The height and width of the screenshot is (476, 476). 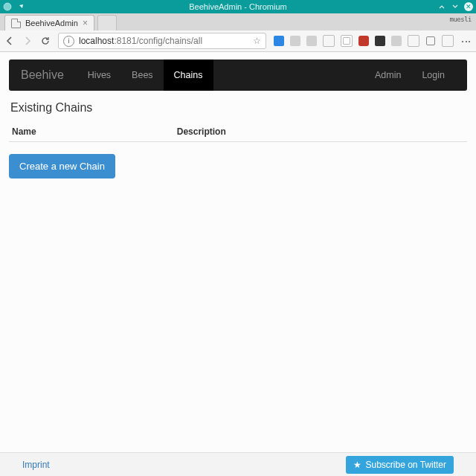 I want to click on brand: Beehive, so click(x=42, y=75).